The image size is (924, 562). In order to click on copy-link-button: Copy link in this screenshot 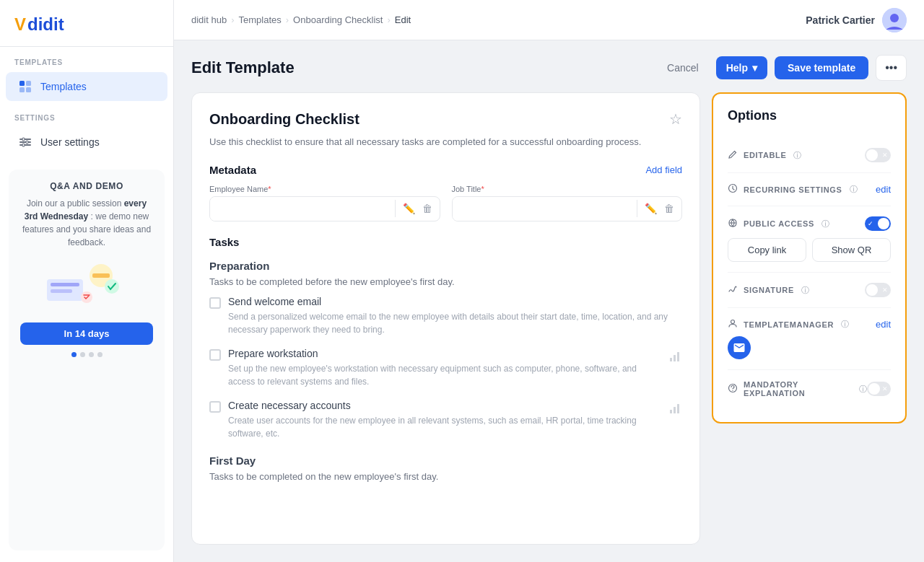, I will do `click(767, 250)`.